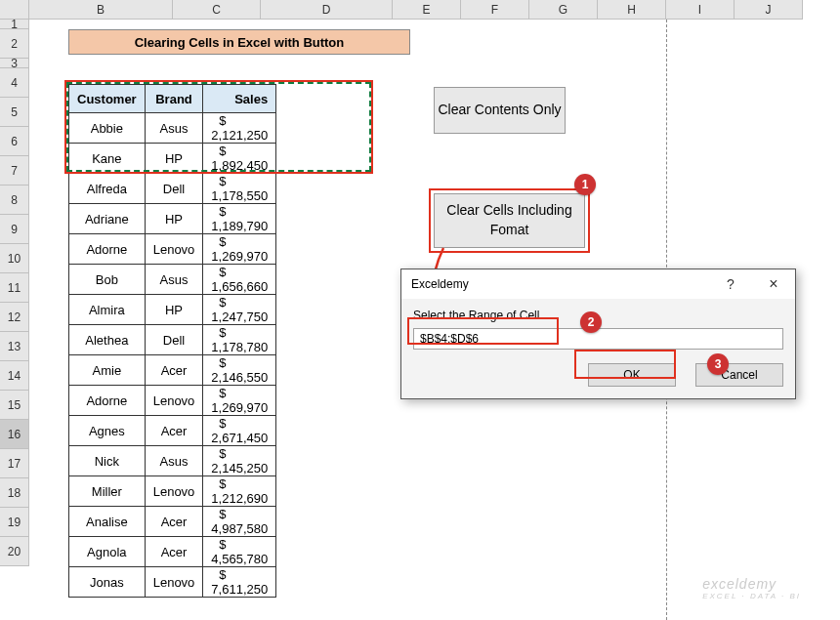  Describe the element at coordinates (107, 129) in the screenshot. I see `cell-customer: Abbie` at that location.